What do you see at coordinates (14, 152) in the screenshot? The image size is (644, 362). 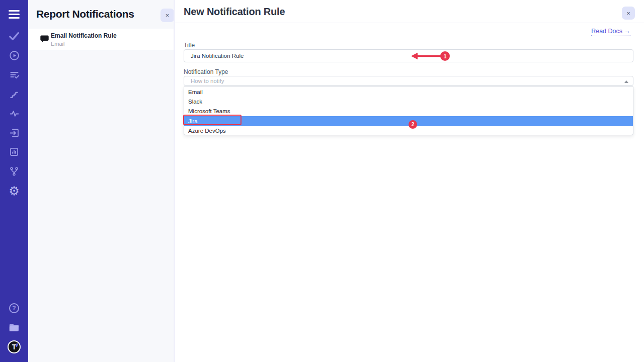 I see `bar-chart-icon` at bounding box center [14, 152].